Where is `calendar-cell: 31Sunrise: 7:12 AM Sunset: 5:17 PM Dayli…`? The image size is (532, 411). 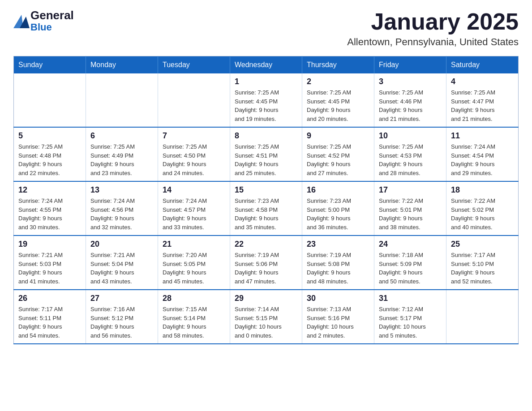
calendar-cell: 31Sunrise: 7:12 AM Sunset: 5:17 PM Dayli… is located at coordinates (410, 317).